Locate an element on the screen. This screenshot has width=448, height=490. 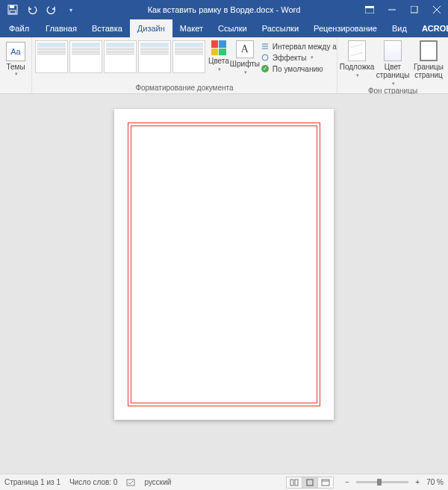
proofing-icon is located at coordinates (131, 483).